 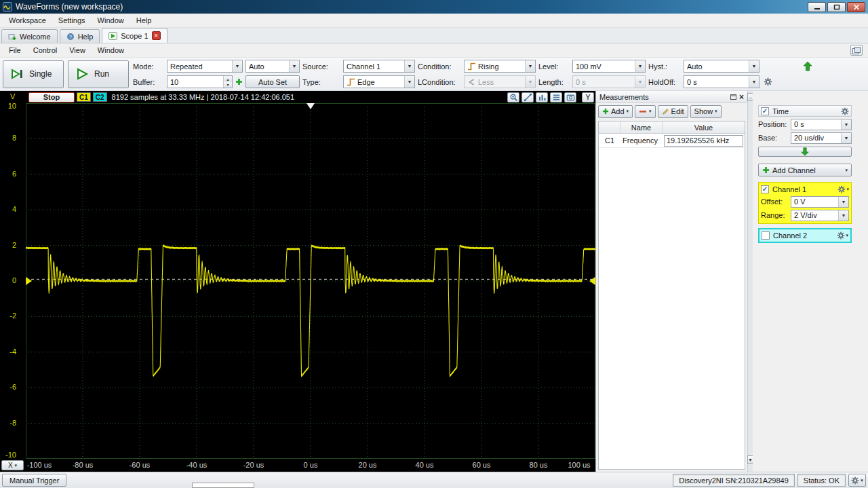 What do you see at coordinates (30, 36) in the screenshot?
I see `tab-welcome: Welcome` at bounding box center [30, 36].